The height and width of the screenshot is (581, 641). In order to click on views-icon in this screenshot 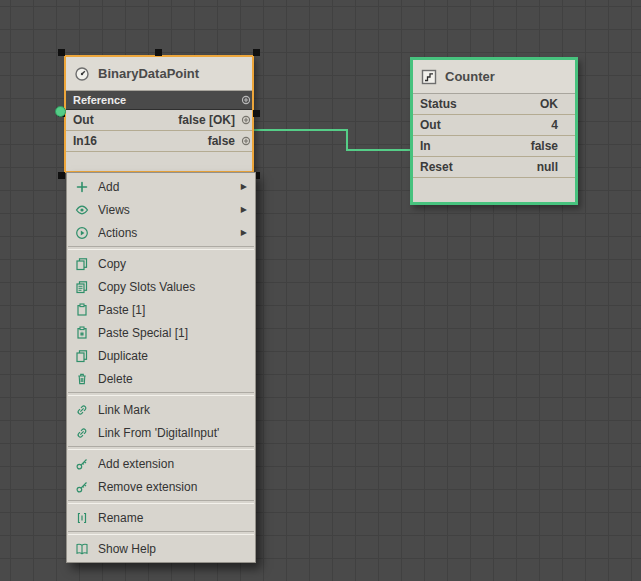, I will do `click(82, 210)`.